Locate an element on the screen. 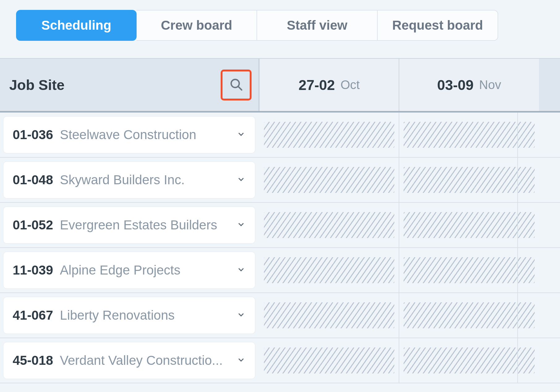 This screenshot has width=560, height=392. job-code: 41-067 is located at coordinates (33, 315).